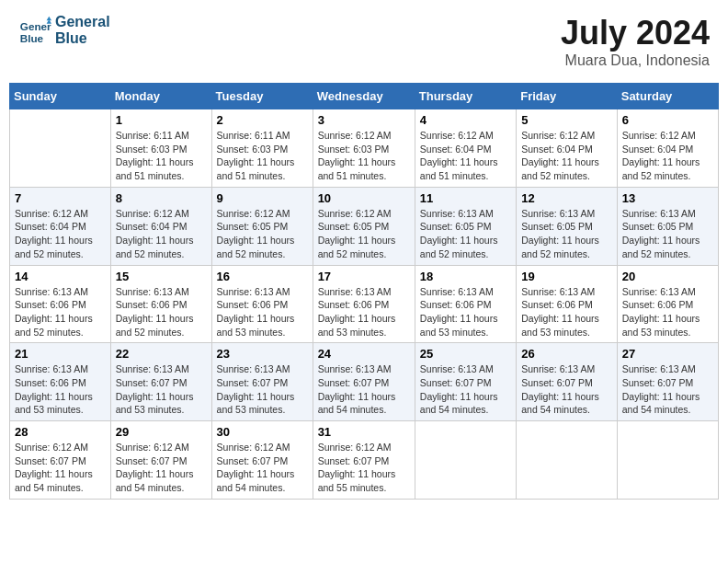  Describe the element at coordinates (83, 22) in the screenshot. I see `logo-text-line1: General` at that location.